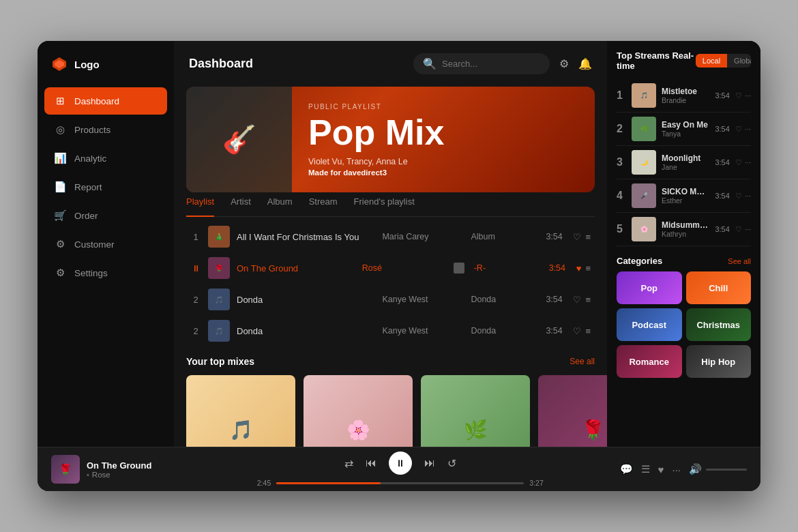 The image size is (798, 532). What do you see at coordinates (60, 187) in the screenshot?
I see `report-icon: 📄` at bounding box center [60, 187].